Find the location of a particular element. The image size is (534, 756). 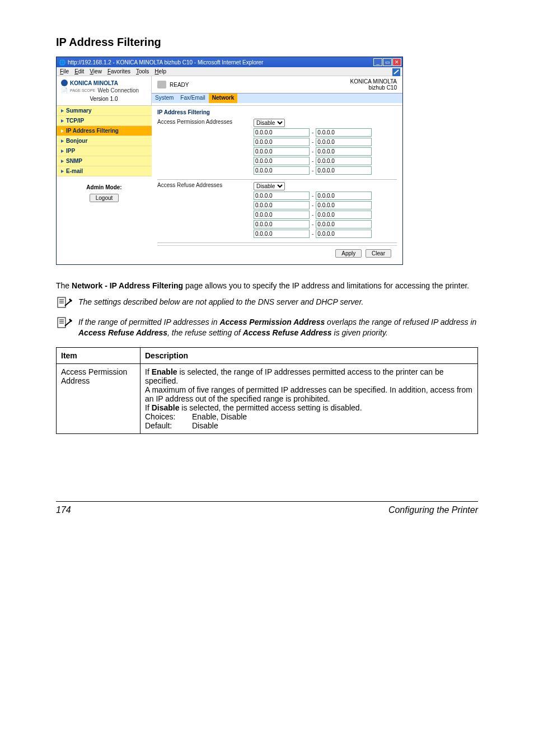

panel-heading: IP Address Filtering is located at coordinates (277, 112).